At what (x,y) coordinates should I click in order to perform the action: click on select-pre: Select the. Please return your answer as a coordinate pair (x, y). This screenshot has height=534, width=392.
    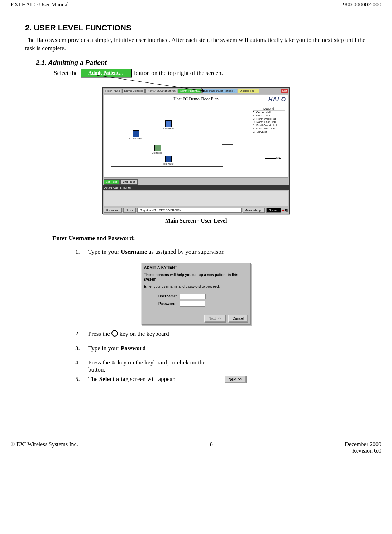
    Looking at the image, I should click on (66, 73).